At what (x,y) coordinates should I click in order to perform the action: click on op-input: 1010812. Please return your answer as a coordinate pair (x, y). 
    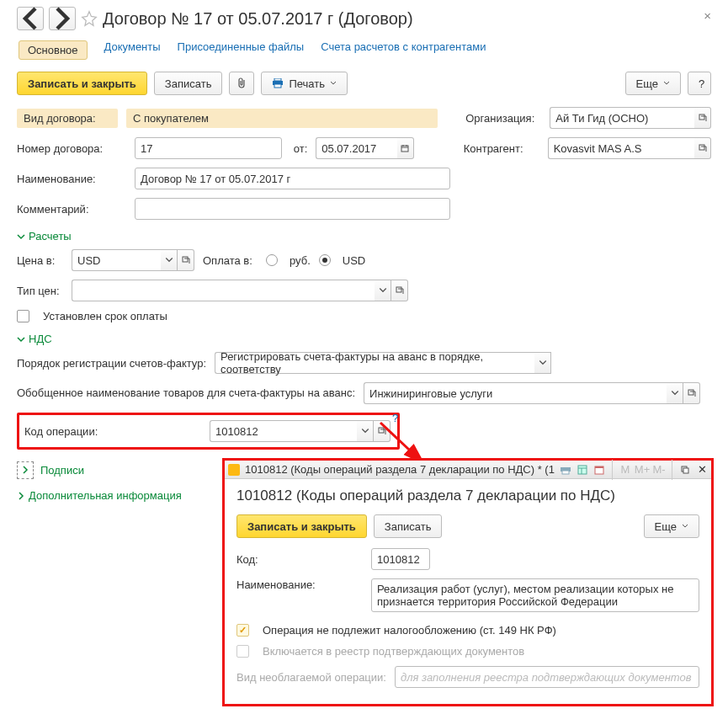
    Looking at the image, I should click on (283, 431).